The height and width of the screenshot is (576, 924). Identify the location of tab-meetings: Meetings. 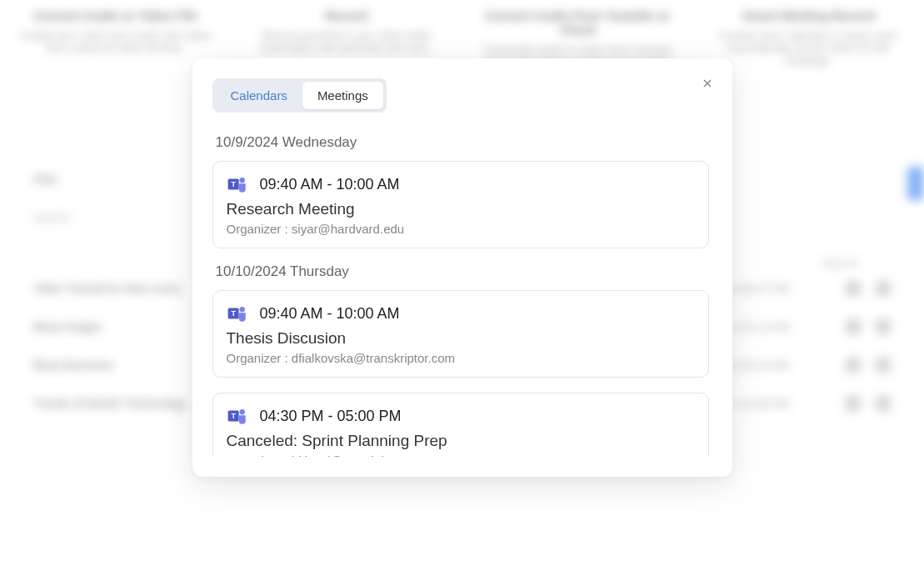
(343, 95).